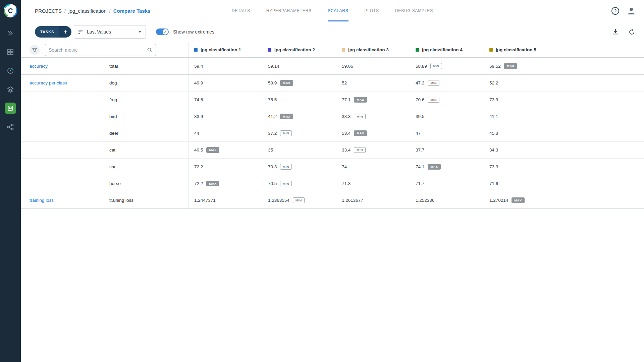  Describe the element at coordinates (226, 83) in the screenshot. I see `metric-value-cell: 49.9` at that location.